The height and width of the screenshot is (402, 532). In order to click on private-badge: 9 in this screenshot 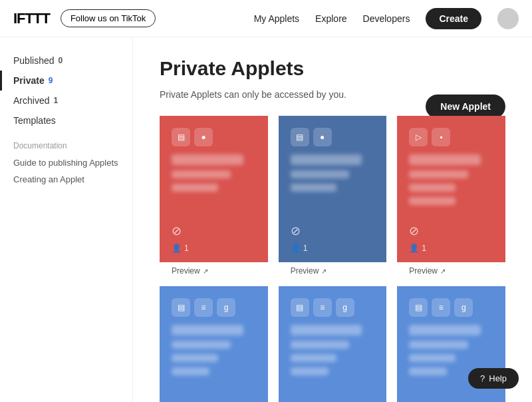, I will do `click(51, 81)`.